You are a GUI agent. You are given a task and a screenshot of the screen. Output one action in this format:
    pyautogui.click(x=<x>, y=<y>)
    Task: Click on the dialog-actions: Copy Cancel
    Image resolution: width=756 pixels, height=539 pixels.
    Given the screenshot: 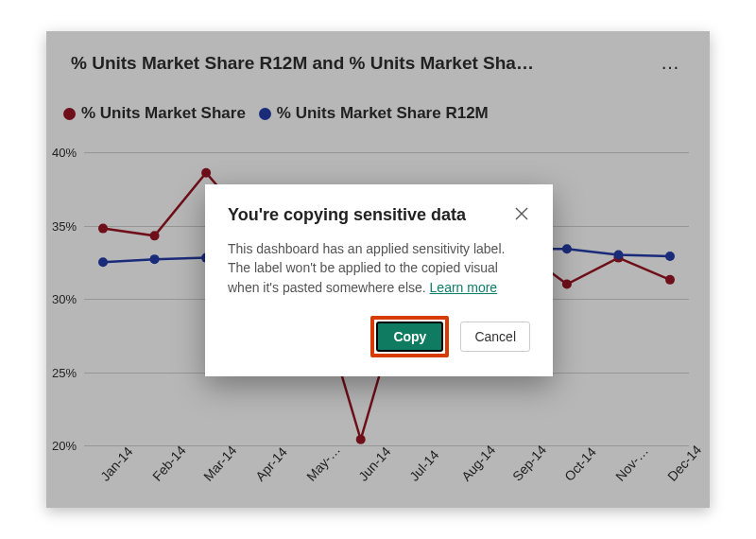 What is the action you would take?
    pyautogui.click(x=379, y=337)
    